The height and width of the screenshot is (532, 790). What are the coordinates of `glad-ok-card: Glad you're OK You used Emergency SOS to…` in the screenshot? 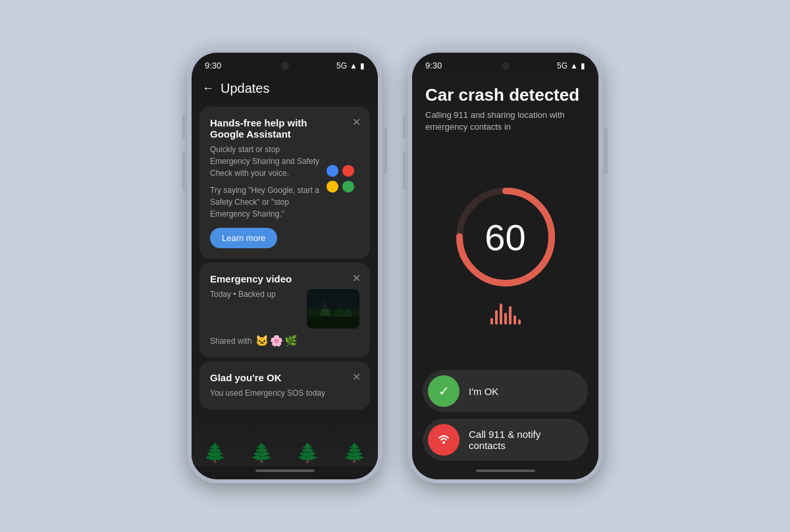 It's located at (284, 386).